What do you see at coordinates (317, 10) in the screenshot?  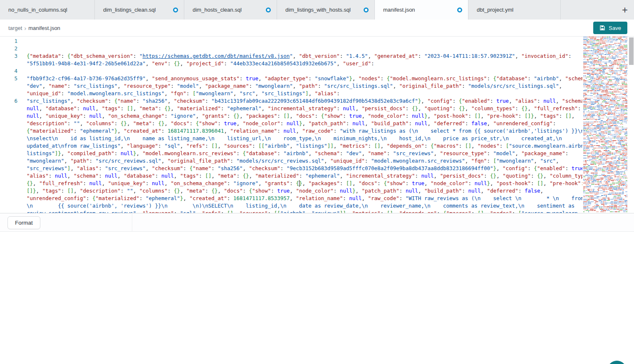 I see `tab-bar: no_nulls_in_columns.sqldim_listings_clea…` at bounding box center [317, 10].